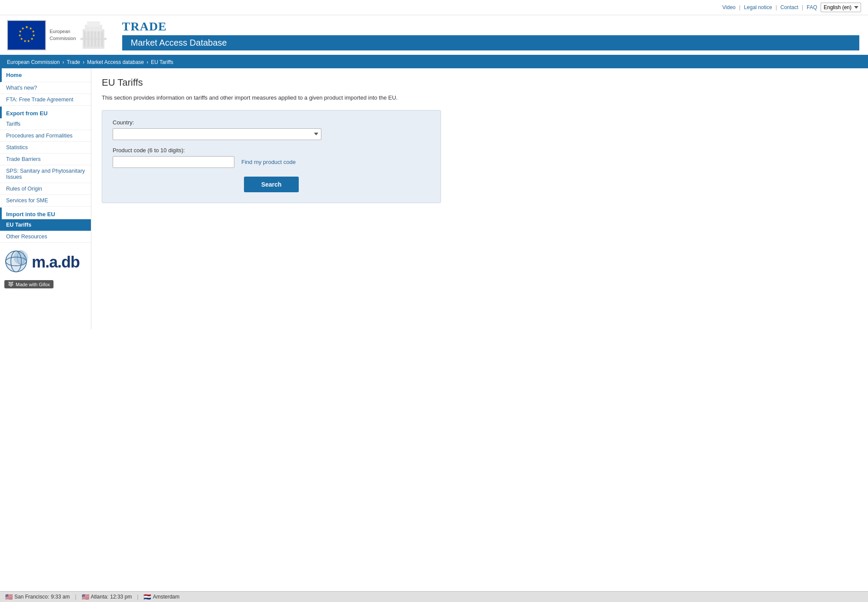 The height and width of the screenshot is (602, 868). Describe the element at coordinates (271, 157) in the screenshot. I see `product-code-row: Product code (6 to 10 digits): Find my p…` at that location.